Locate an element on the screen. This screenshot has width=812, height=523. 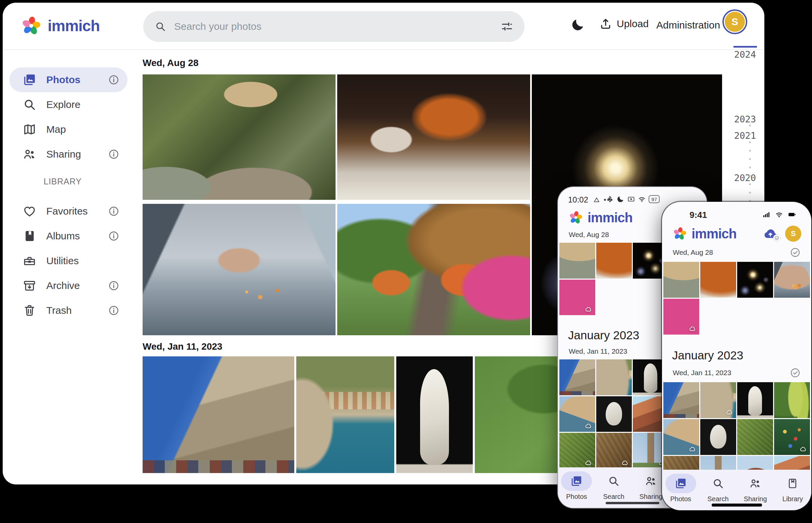
phone-photo-grid-aug is located at coordinates (737, 298).